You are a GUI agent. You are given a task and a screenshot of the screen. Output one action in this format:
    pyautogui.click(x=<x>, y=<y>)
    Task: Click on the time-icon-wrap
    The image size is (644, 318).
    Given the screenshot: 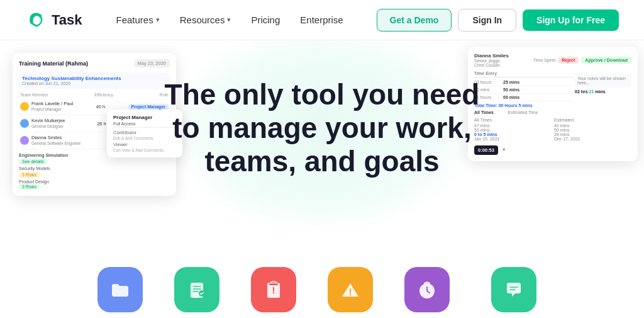 What is the action you would take?
    pyautogui.click(x=427, y=290)
    